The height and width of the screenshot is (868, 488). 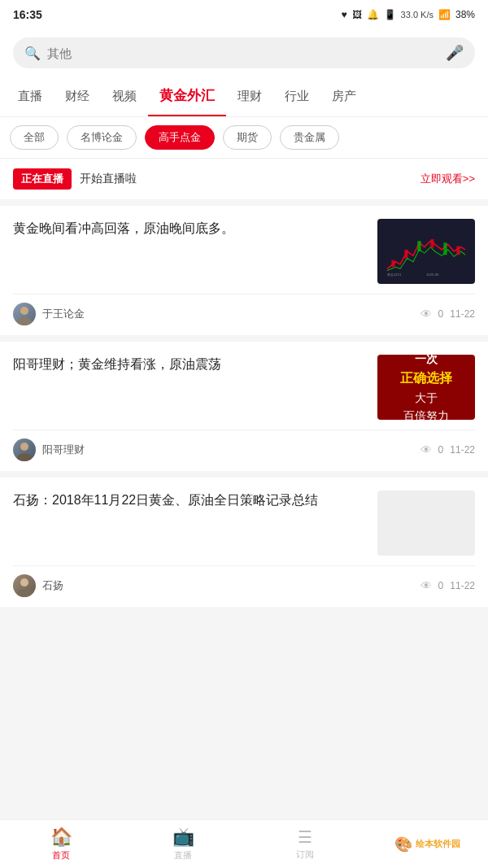 I want to click on tab-subscribe: ☰ 订阅, so click(x=305, y=844).